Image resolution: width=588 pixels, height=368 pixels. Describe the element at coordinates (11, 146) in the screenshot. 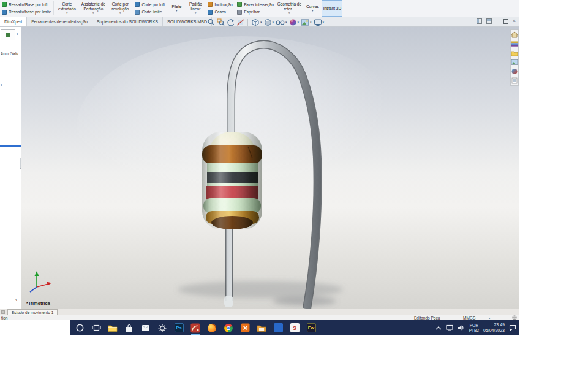

I see `rollback-bar` at that location.